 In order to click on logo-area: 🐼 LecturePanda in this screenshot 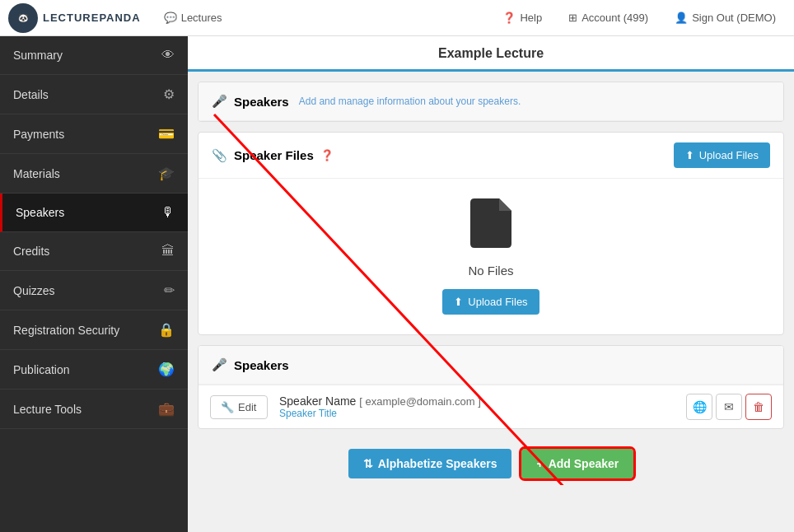, I will do `click(74, 18)`.